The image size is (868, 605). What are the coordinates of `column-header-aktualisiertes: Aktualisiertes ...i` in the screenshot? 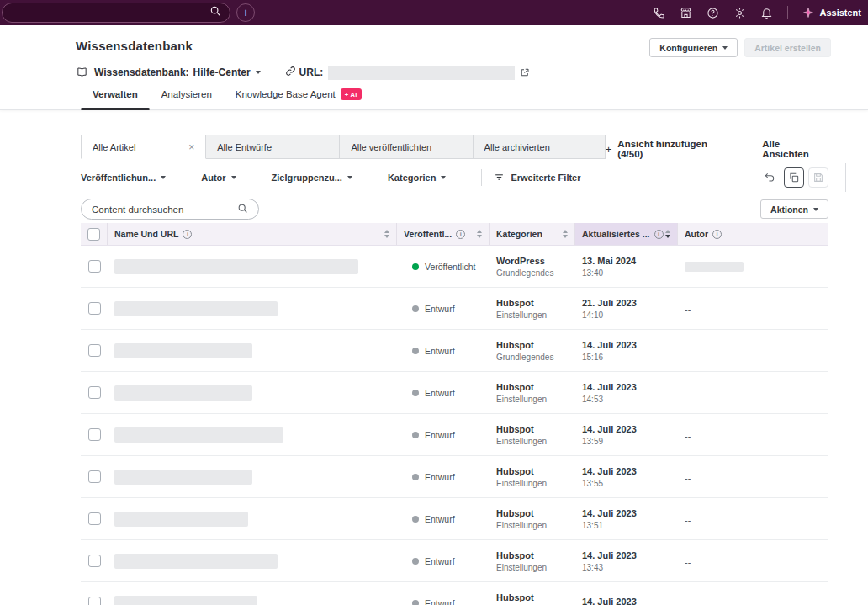 It's located at (627, 234).